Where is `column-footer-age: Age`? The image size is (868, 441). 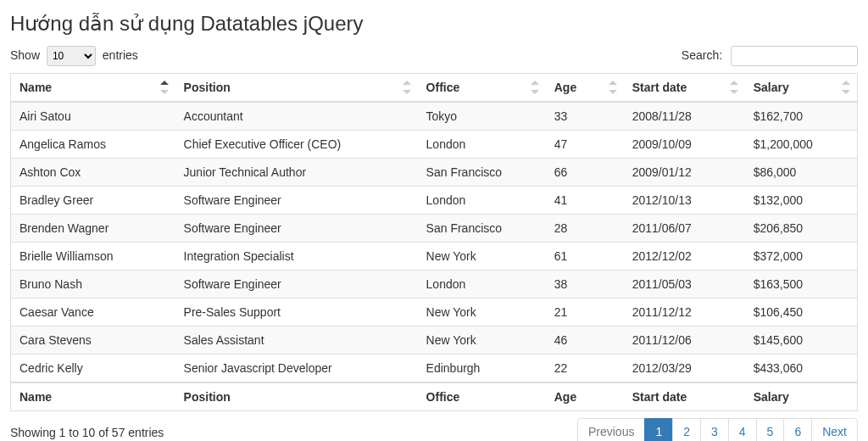 column-footer-age: Age is located at coordinates (585, 397).